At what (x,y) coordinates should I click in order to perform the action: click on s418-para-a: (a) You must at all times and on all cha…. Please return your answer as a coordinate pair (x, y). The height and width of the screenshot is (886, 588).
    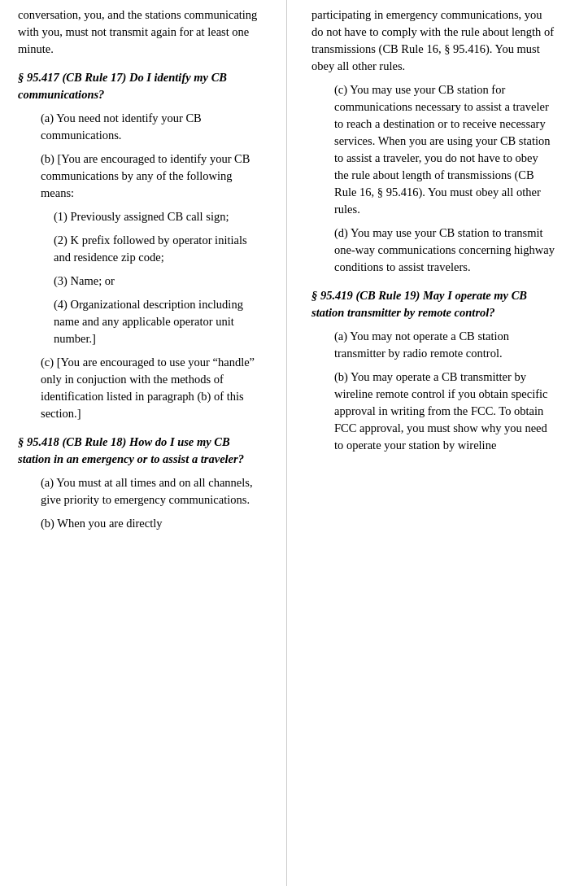
    Looking at the image, I should click on (140, 491).